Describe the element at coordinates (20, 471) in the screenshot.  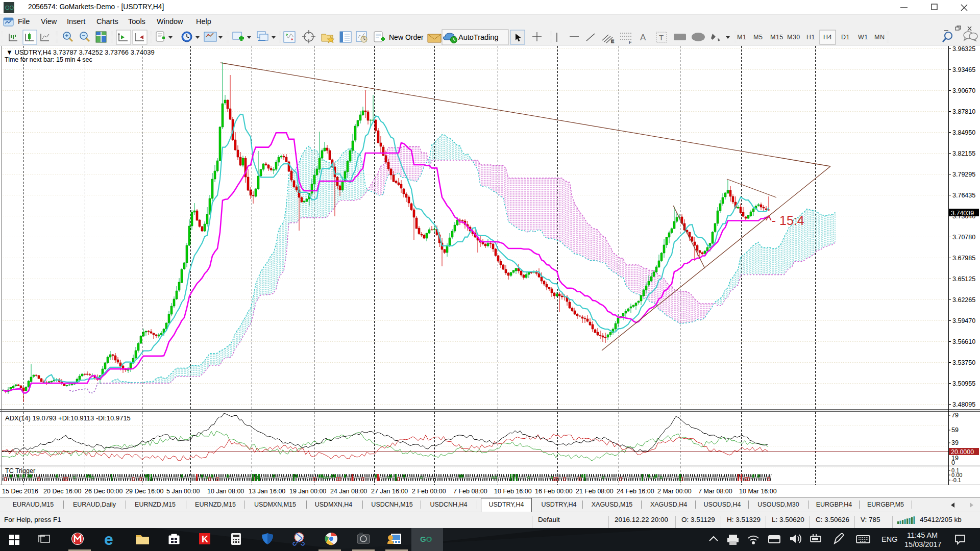
I see `svg-text: TC Trigger` at that location.